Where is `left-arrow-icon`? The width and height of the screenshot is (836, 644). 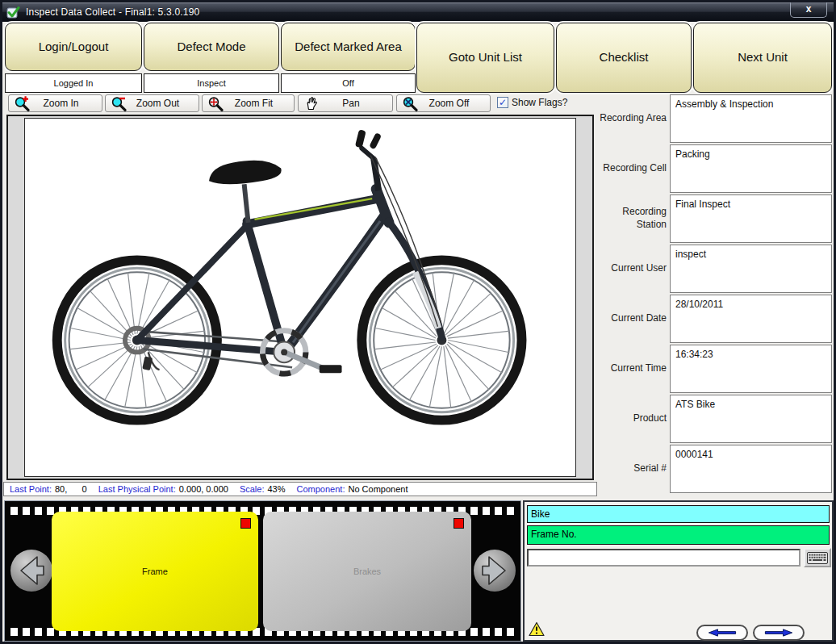 left-arrow-icon is located at coordinates (31, 571).